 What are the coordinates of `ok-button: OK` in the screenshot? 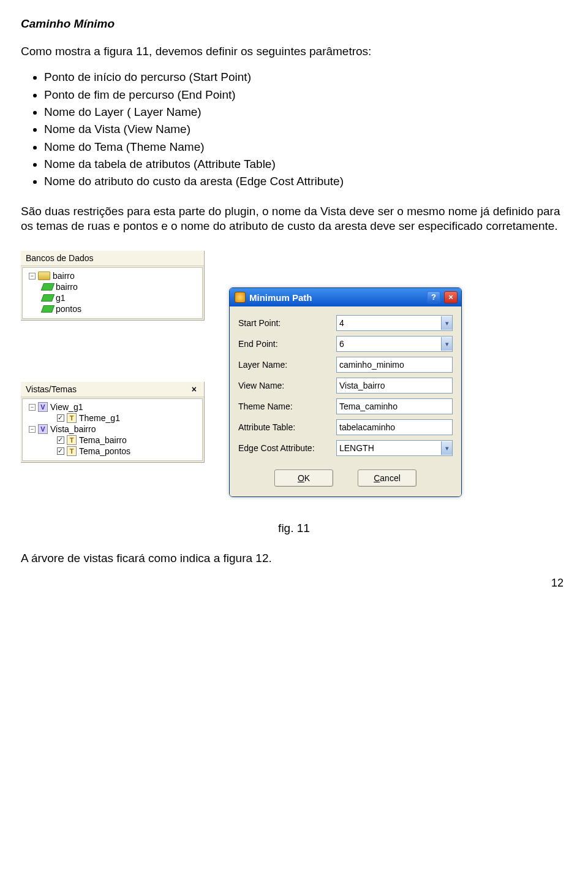 It's located at (304, 478).